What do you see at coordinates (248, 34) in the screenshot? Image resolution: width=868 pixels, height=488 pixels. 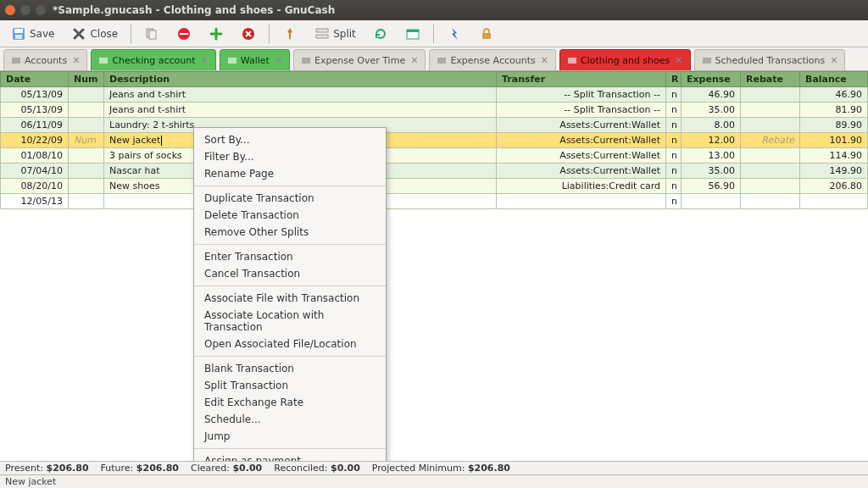 I see `delete-button` at bounding box center [248, 34].